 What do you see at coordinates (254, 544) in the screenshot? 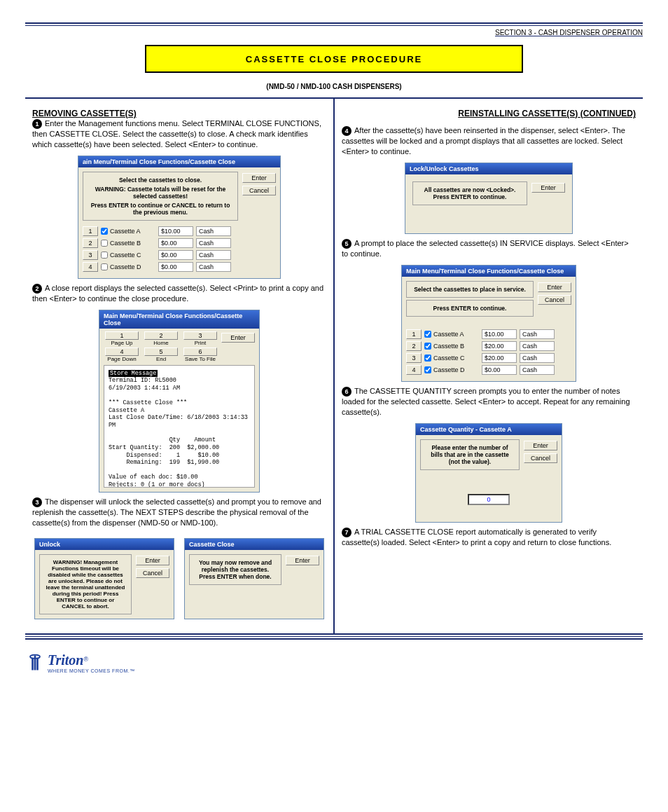
I see `window-titlebar: Cassette Close` at bounding box center [254, 544].